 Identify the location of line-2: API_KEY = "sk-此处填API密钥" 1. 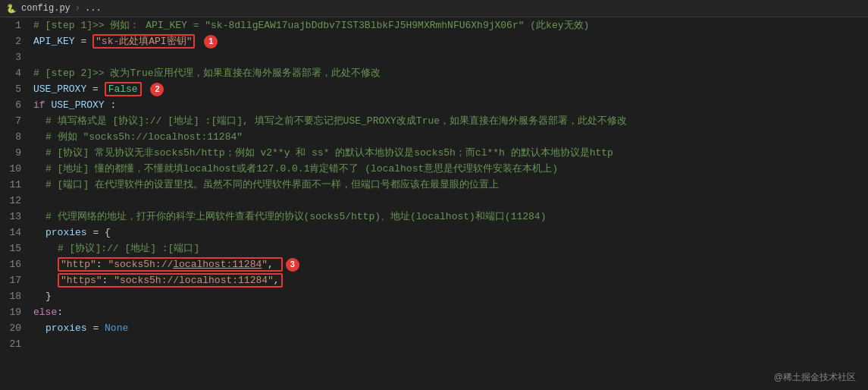
(450, 41).